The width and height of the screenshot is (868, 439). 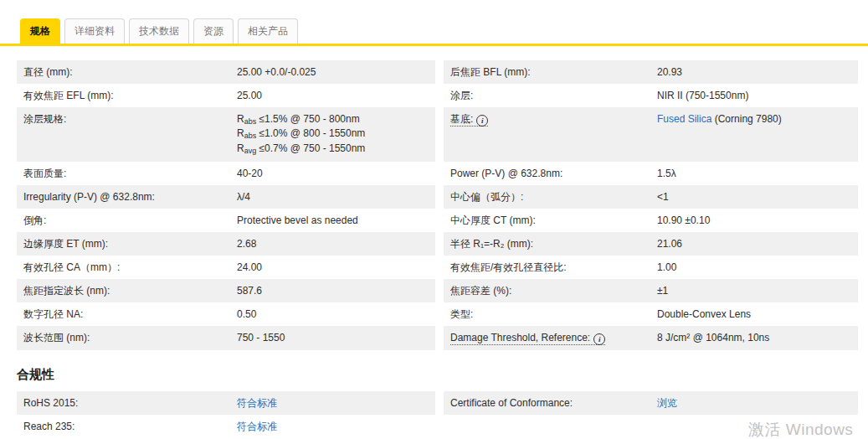 I want to click on spec-label: 有效焦距 EFL (mm):, so click(x=124, y=96).